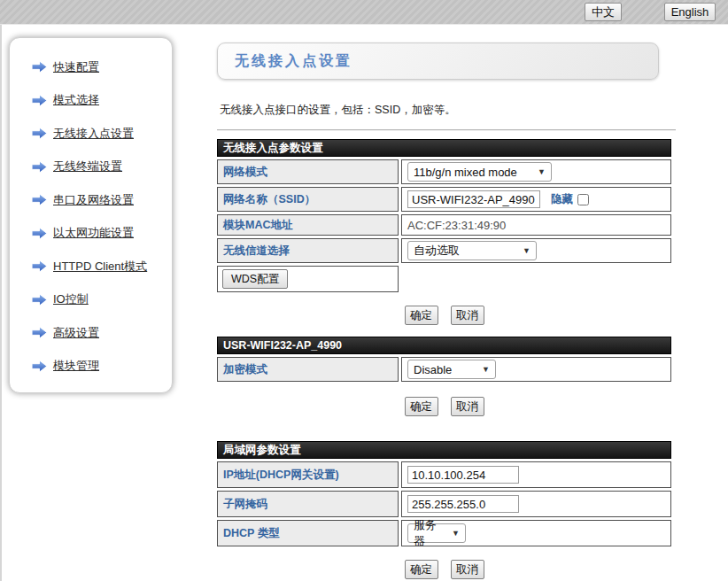 The height and width of the screenshot is (581, 728). I want to click on lan-buttons-bar: 确定 取消, so click(445, 569).